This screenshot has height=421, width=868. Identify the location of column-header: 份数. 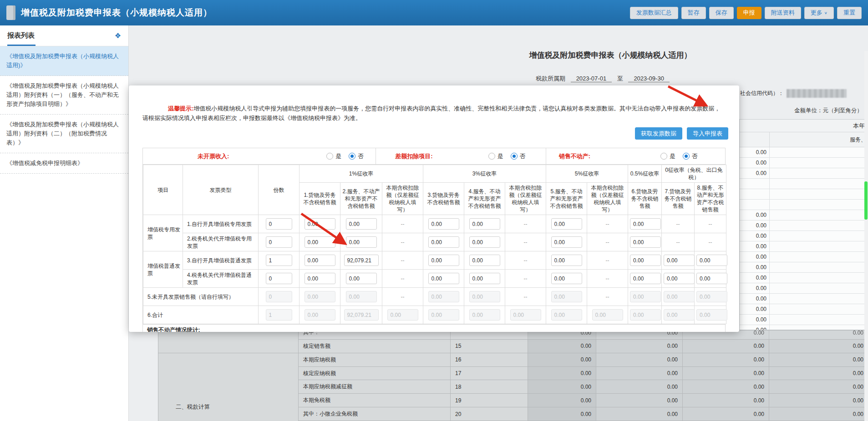
(279, 190).